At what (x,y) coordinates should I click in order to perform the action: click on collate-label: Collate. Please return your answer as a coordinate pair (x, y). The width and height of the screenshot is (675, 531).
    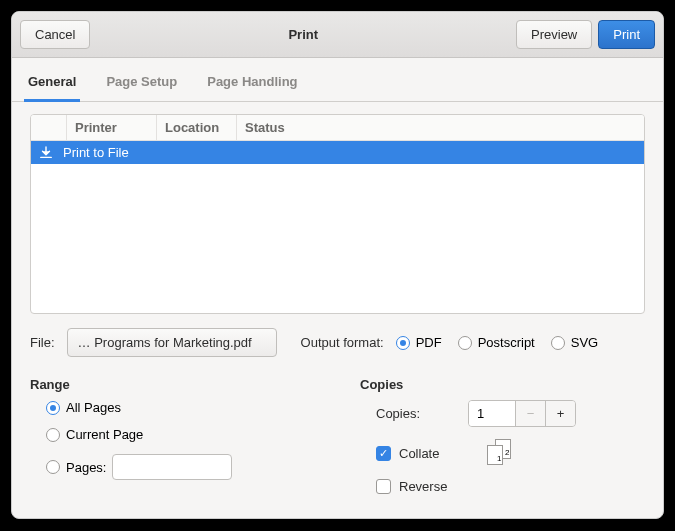
    Looking at the image, I should click on (419, 454).